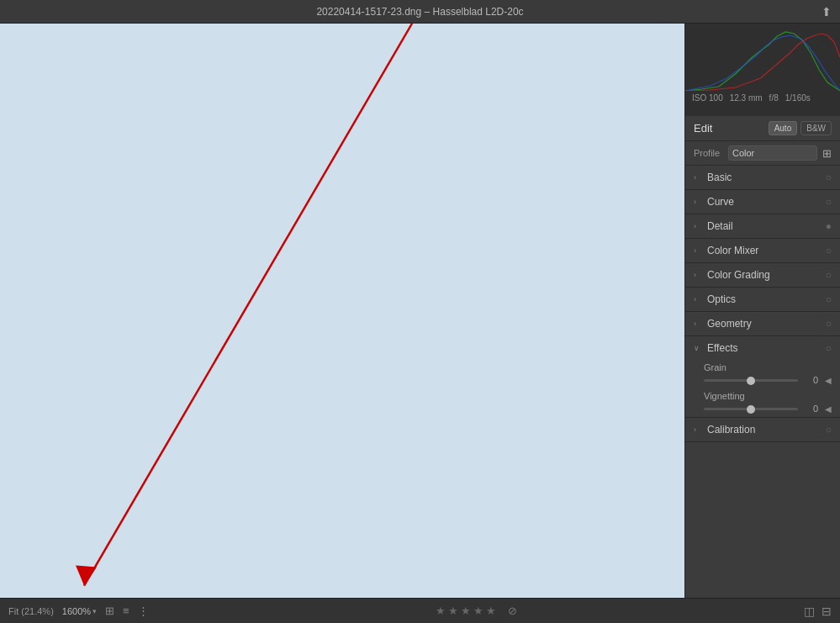 The height and width of the screenshot is (623, 840). I want to click on export-icon: ⬆, so click(827, 12).